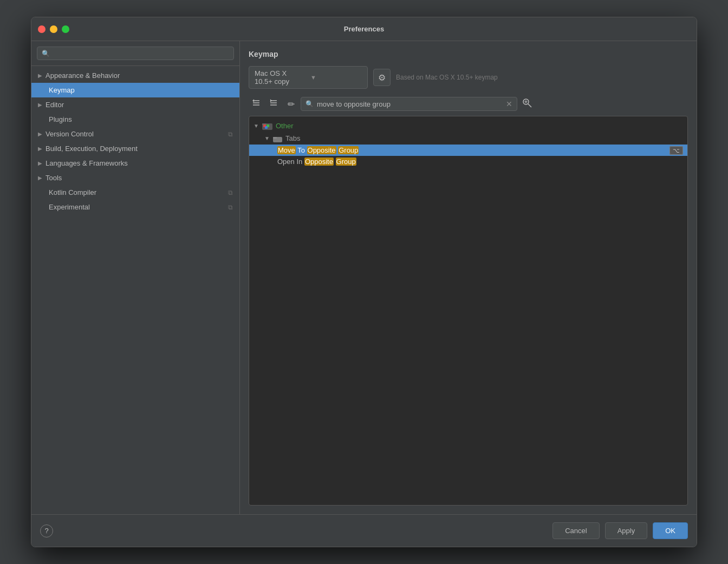  What do you see at coordinates (676, 150) in the screenshot?
I see `shortcut-badge: ⌥` at bounding box center [676, 150].